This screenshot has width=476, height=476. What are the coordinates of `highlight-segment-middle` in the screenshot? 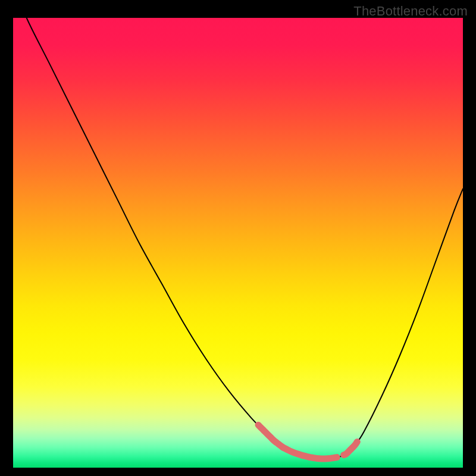 It's located at (311, 453).